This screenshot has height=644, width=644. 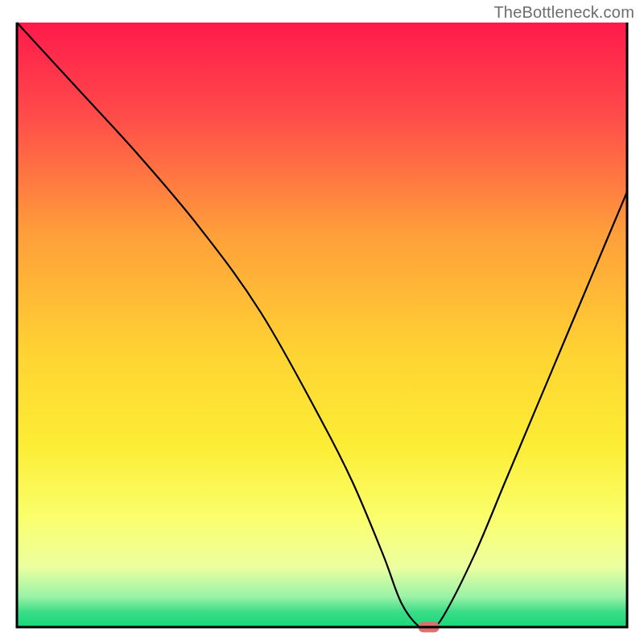 What do you see at coordinates (564, 13) in the screenshot?
I see `watermark-text: TheBottleneck.com` at bounding box center [564, 13].